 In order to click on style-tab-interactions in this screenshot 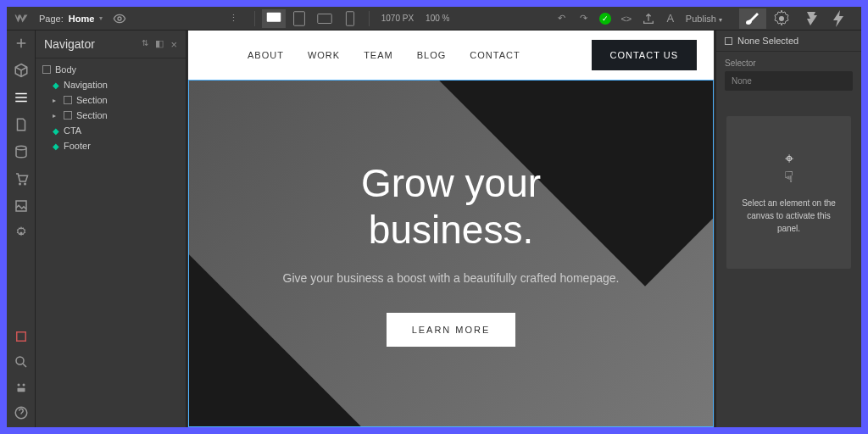, I will do `click(810, 19)`.